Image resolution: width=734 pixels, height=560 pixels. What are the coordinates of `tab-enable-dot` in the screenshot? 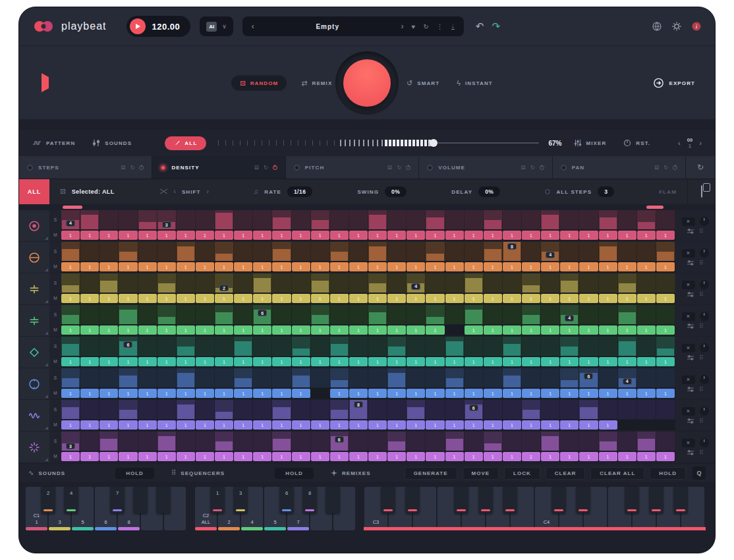 It's located at (30, 167).